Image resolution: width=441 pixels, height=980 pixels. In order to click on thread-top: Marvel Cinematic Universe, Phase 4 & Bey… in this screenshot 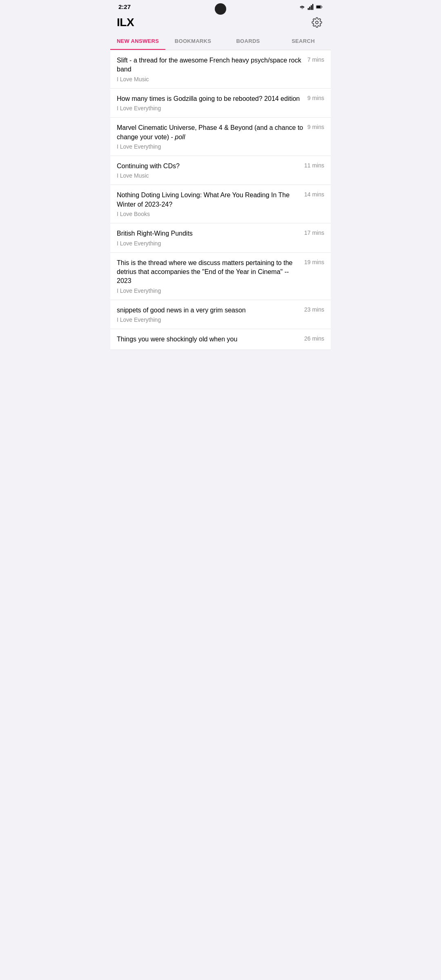, I will do `click(220, 132)`.